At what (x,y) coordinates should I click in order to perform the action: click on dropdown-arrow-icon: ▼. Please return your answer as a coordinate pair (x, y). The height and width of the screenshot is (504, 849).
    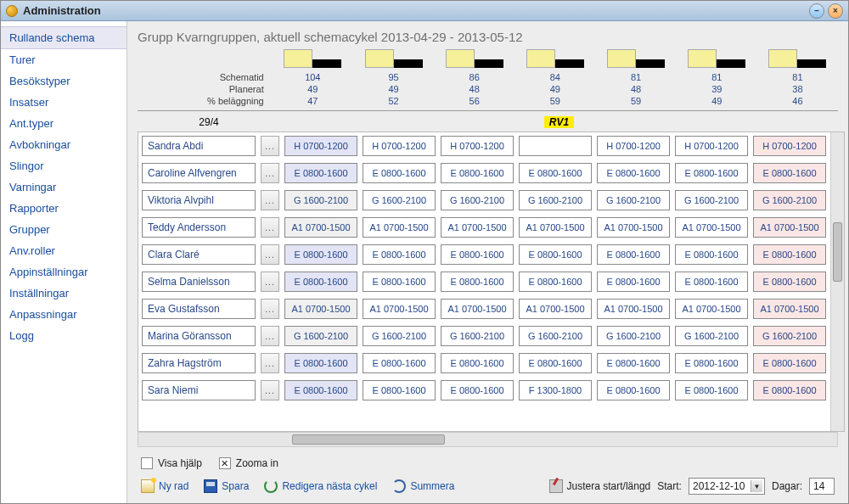
    Looking at the image, I should click on (756, 486).